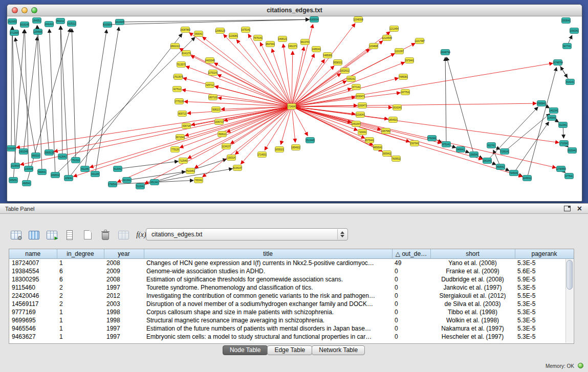 The height and width of the screenshot is (372, 588). I want to click on column-header-pagerank: pagerank, so click(545, 254).